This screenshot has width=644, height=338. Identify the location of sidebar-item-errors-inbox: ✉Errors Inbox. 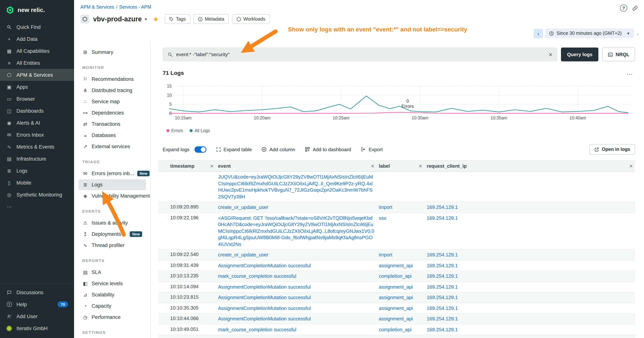
(37, 135).